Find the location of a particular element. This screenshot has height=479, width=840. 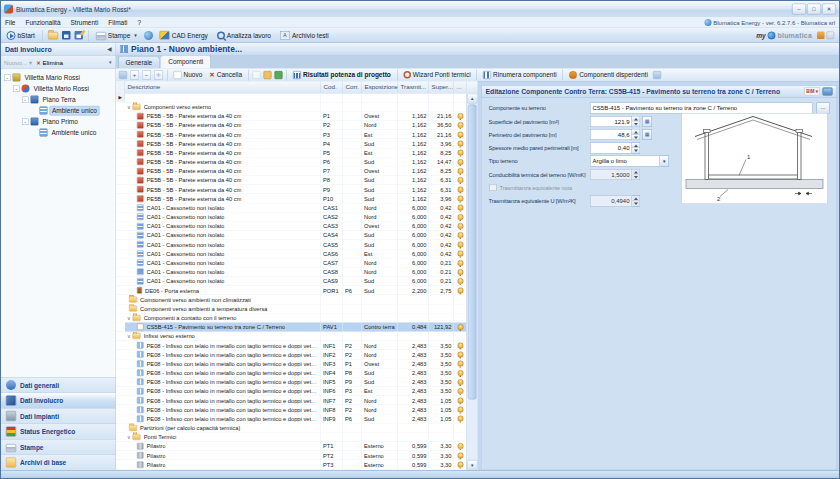

sidebar-nav-status-energetico: Status Energetico is located at coordinates (58, 432).